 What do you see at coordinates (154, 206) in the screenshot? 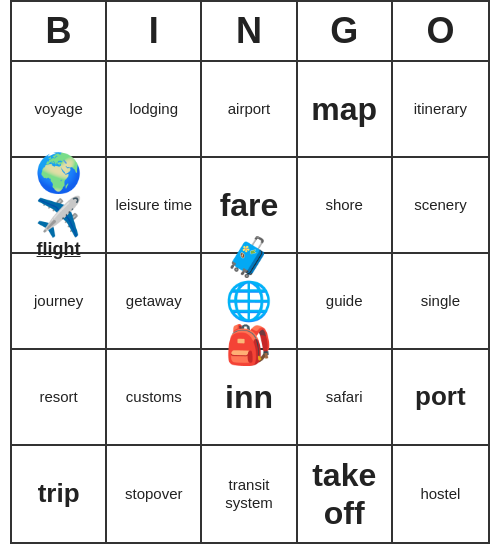
I see `bingo-cell: leisure time` at bounding box center [154, 206].